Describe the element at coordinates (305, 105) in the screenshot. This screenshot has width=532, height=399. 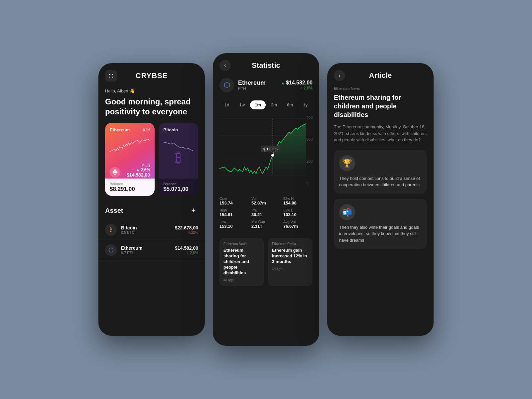
I see `period-1y: 1y` at that location.